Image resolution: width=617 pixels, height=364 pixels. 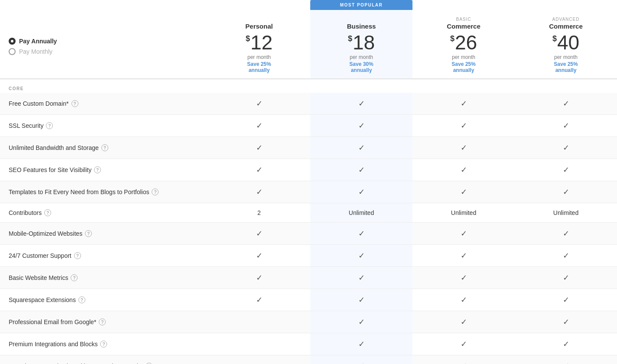 What do you see at coordinates (259, 5) in the screenshot?
I see `badge-personal-spacer` at bounding box center [259, 5].